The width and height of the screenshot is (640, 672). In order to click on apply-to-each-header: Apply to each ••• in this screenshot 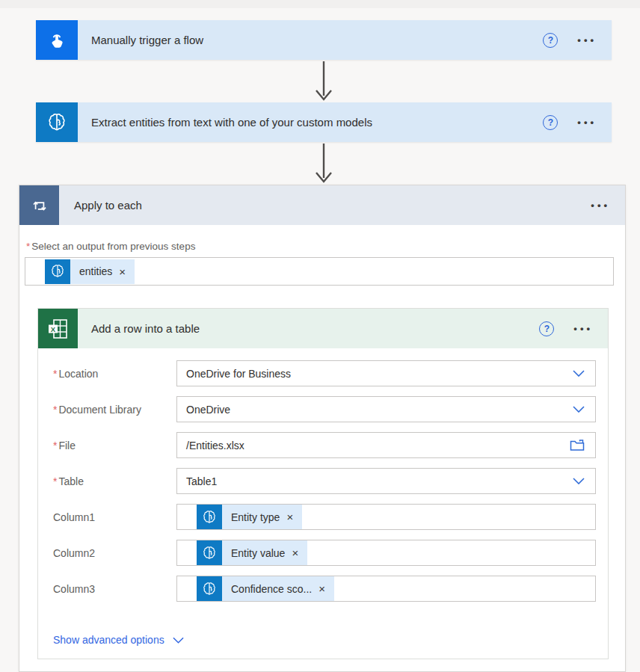, I will do `click(322, 205)`.